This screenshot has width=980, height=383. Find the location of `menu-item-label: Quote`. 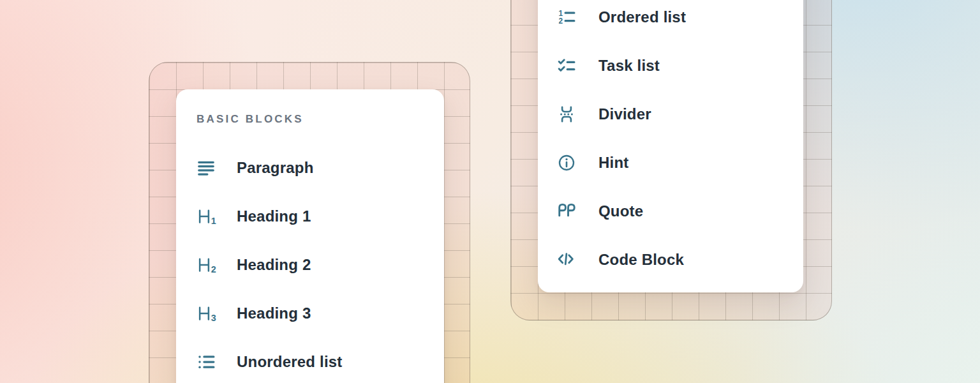

menu-item-label: Quote is located at coordinates (621, 211).